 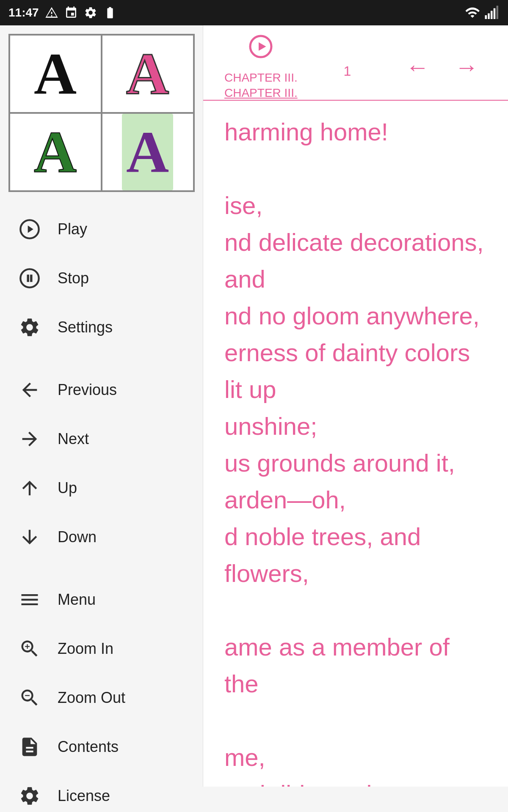 I want to click on menu-item-contents: Contents, so click(x=102, y=747).